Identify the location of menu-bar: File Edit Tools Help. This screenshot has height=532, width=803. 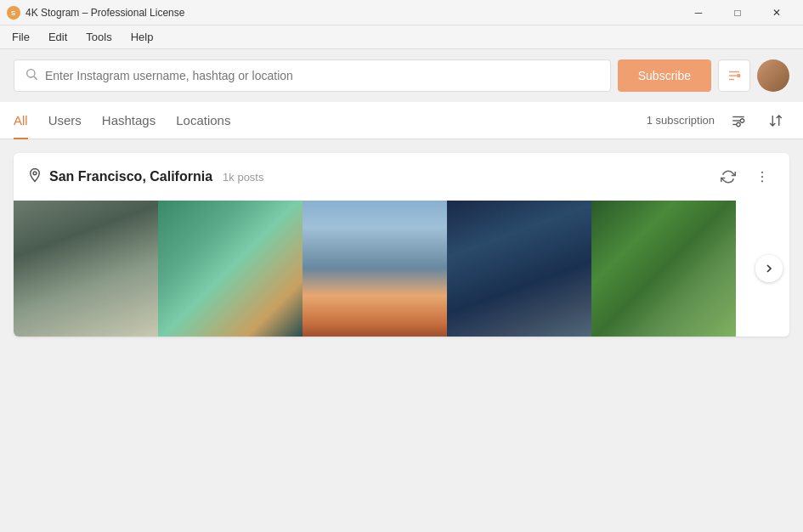
(401, 37).